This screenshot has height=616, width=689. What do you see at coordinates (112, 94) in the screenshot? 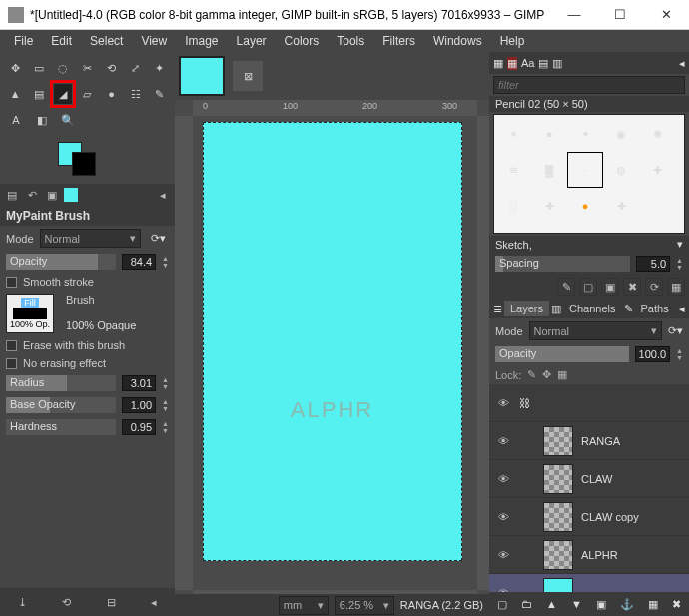
I see `clone-tool: ●` at bounding box center [112, 94].